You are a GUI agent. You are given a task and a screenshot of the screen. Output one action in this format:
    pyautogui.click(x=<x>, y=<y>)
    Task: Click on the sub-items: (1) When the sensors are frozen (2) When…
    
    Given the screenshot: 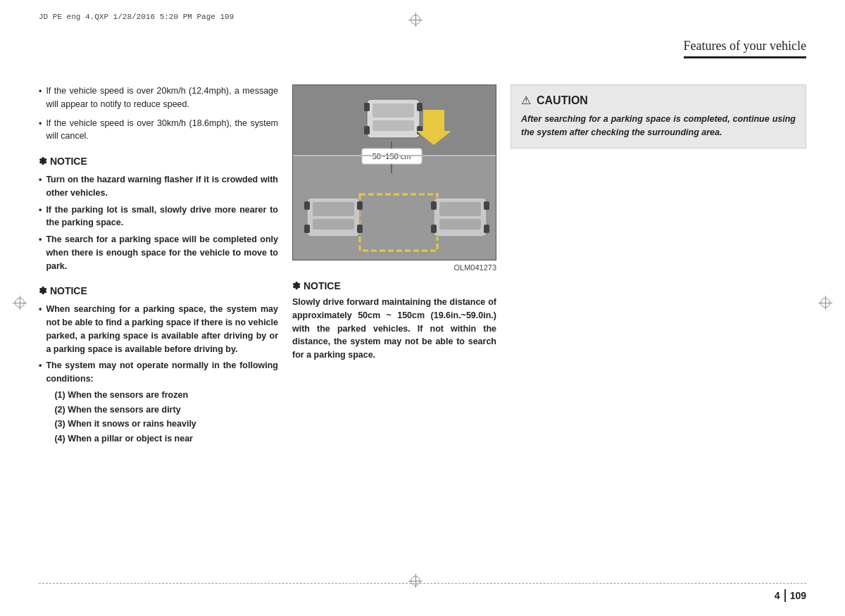 What is the action you would take?
    pyautogui.click(x=162, y=417)
    